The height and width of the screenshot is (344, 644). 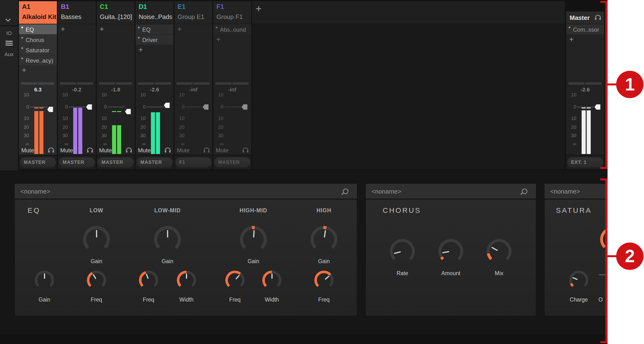 What do you see at coordinates (77, 12) in the screenshot?
I see `channel-header-b1: B1 Basses` at bounding box center [77, 12].